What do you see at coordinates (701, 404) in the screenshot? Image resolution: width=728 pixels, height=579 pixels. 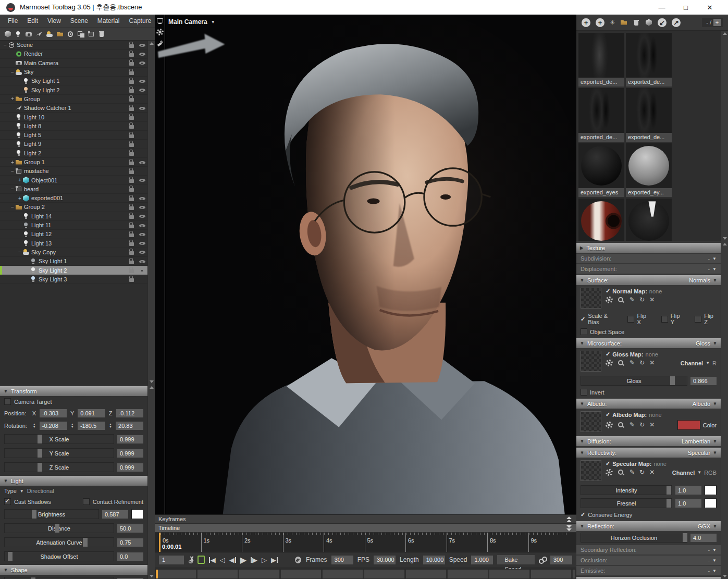 I see `albedo-mode: Albedo` at bounding box center [701, 404].